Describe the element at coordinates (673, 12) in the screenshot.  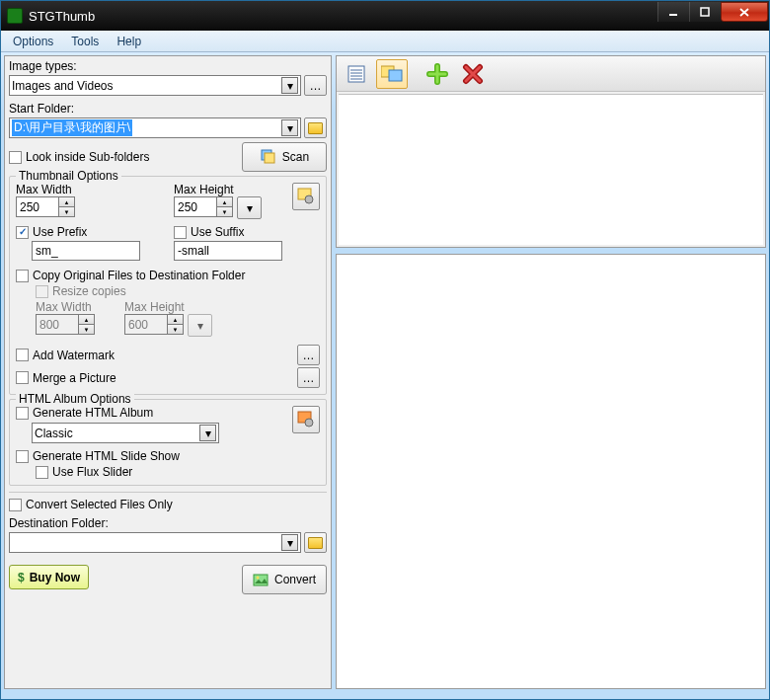
I see `minimize-button` at that location.